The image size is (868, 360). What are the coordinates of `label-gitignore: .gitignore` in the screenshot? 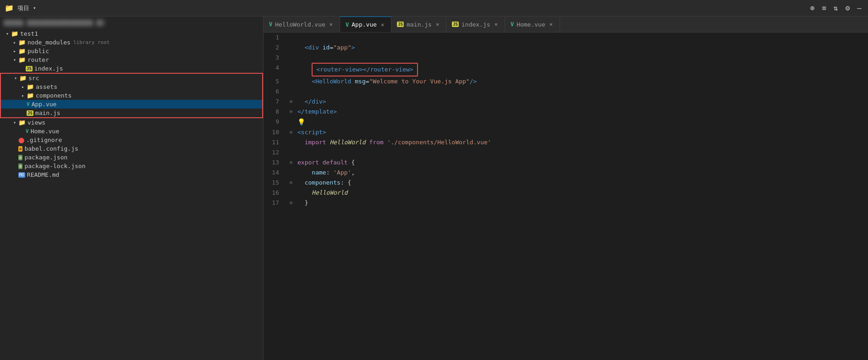 It's located at (44, 140).